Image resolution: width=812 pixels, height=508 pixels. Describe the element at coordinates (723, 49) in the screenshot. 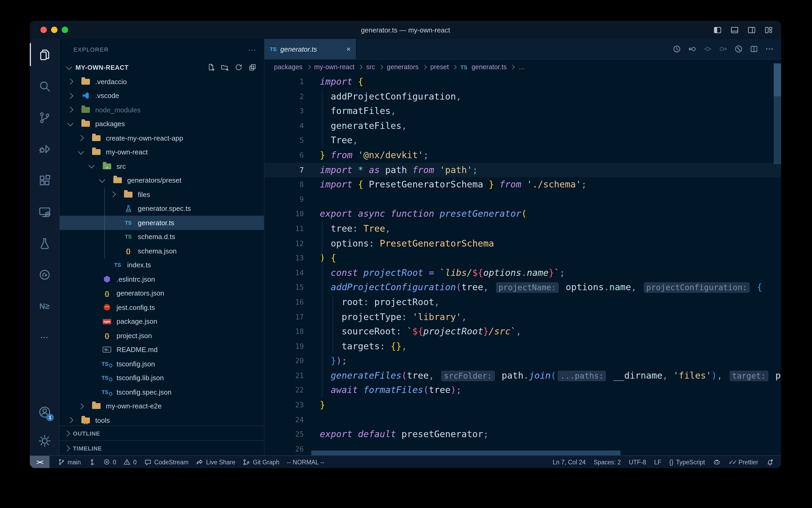

I see `navigate-forward-icon` at that location.